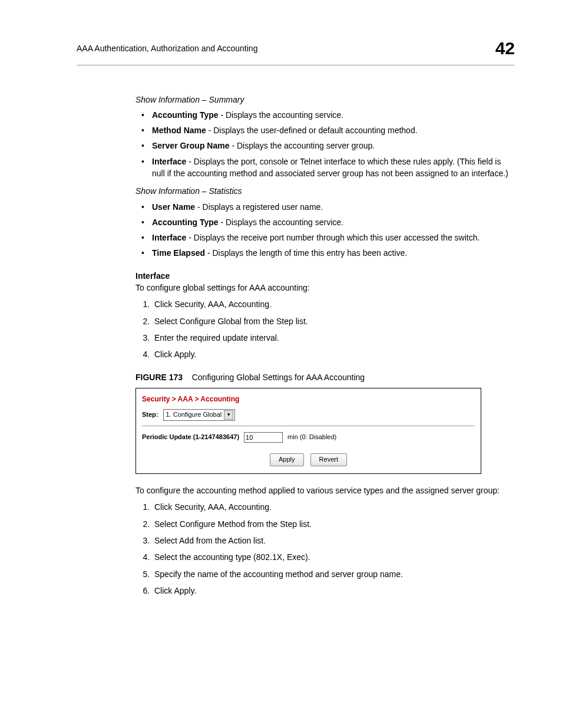 The height and width of the screenshot is (728, 562). What do you see at coordinates (325, 253) in the screenshot?
I see `list-item: Time Elapsed - Displays the length of ti…` at bounding box center [325, 253].